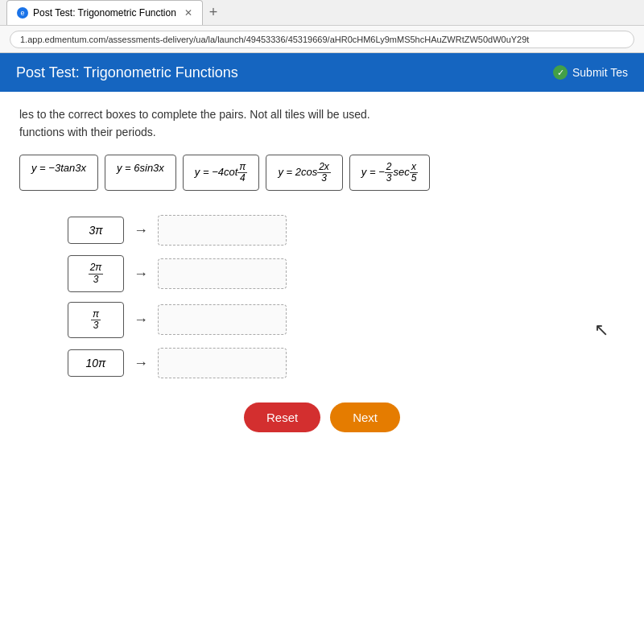 This screenshot has height=644, width=644. Describe the element at coordinates (188, 13) in the screenshot. I see `tab-close-icon: ✕` at that location.